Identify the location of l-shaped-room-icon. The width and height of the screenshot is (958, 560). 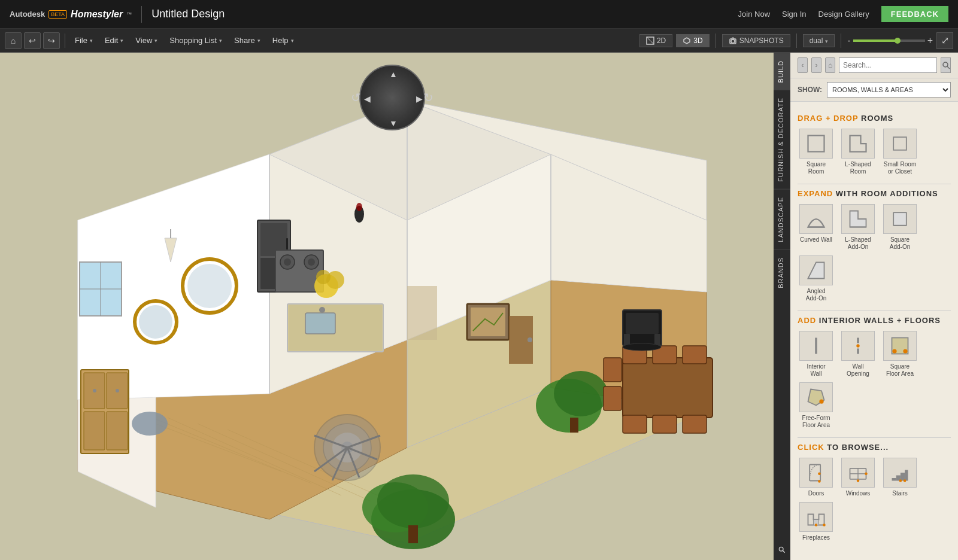
(858, 144).